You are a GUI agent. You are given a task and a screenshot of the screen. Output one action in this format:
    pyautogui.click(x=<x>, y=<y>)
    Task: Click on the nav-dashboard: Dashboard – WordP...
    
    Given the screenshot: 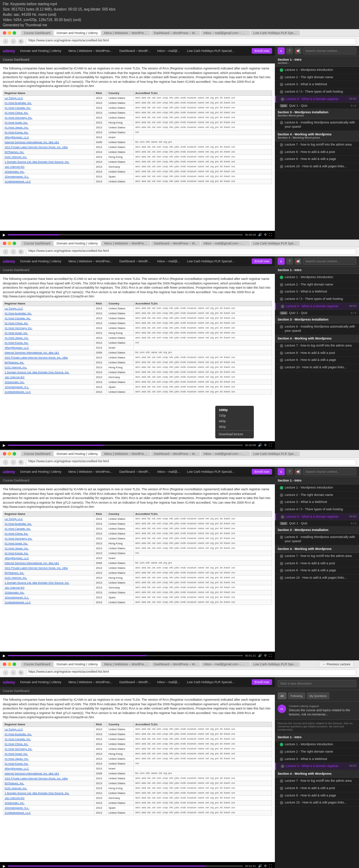 What is the action you would take?
    pyautogui.click(x=135, y=51)
    